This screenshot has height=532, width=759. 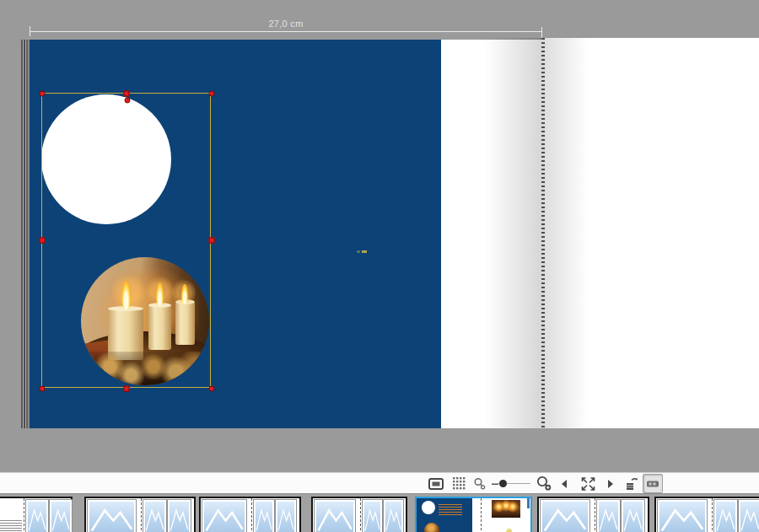 What do you see at coordinates (564, 484) in the screenshot?
I see `previous-page-button` at bounding box center [564, 484].